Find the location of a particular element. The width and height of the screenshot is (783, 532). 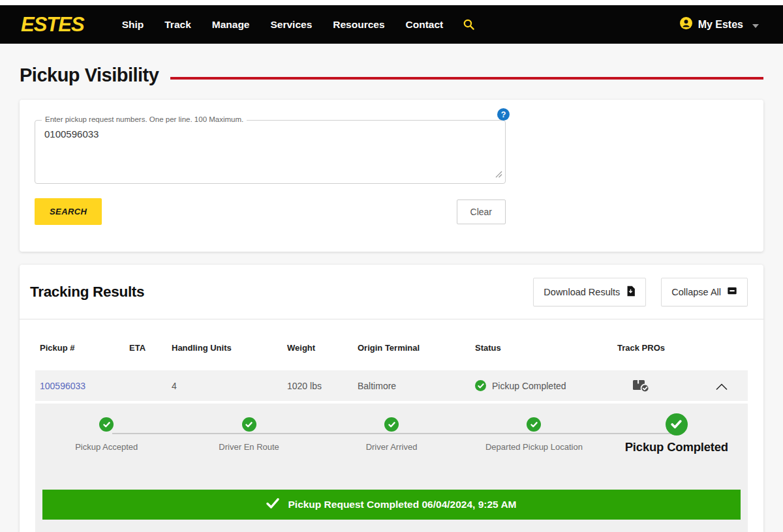

pickup-numbers-input: 0100596033 is located at coordinates (270, 152).